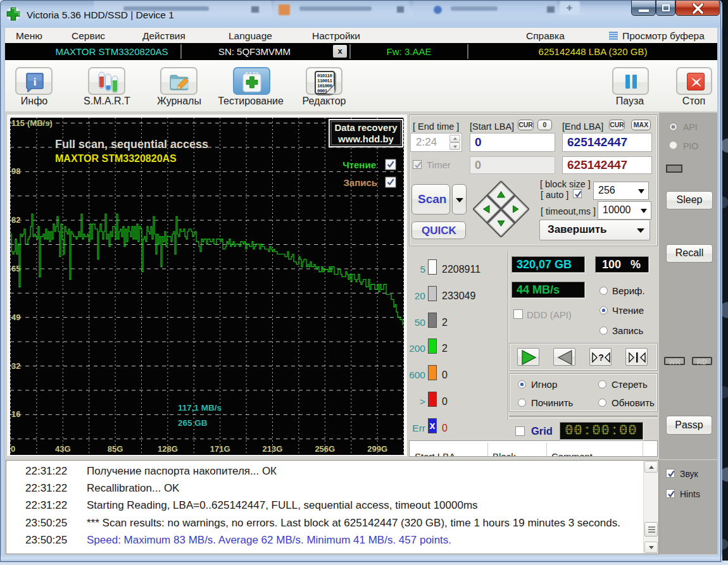  I want to click on svg-text: 171G, so click(220, 449).